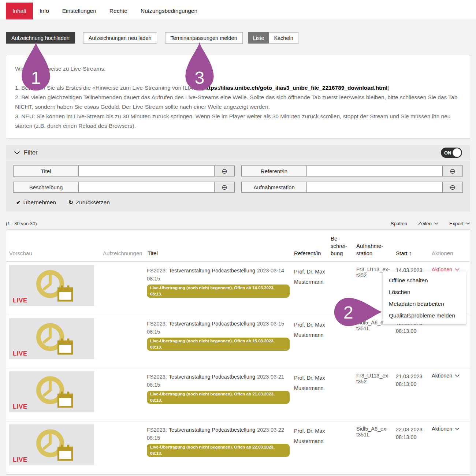 The image size is (476, 476). What do you see at coordinates (273, 38) in the screenshot?
I see `view-switcher: Liste Kacheln` at bounding box center [273, 38].